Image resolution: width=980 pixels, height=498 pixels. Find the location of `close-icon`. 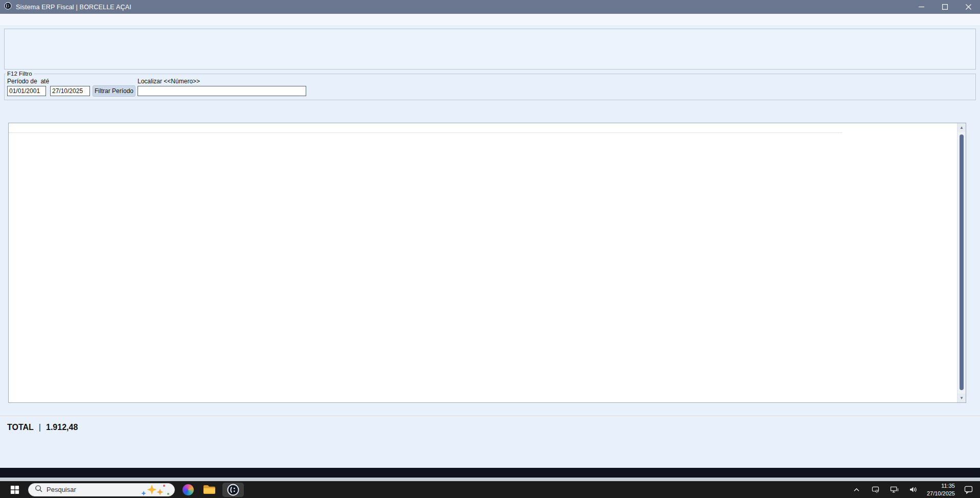

close-icon is located at coordinates (968, 7).